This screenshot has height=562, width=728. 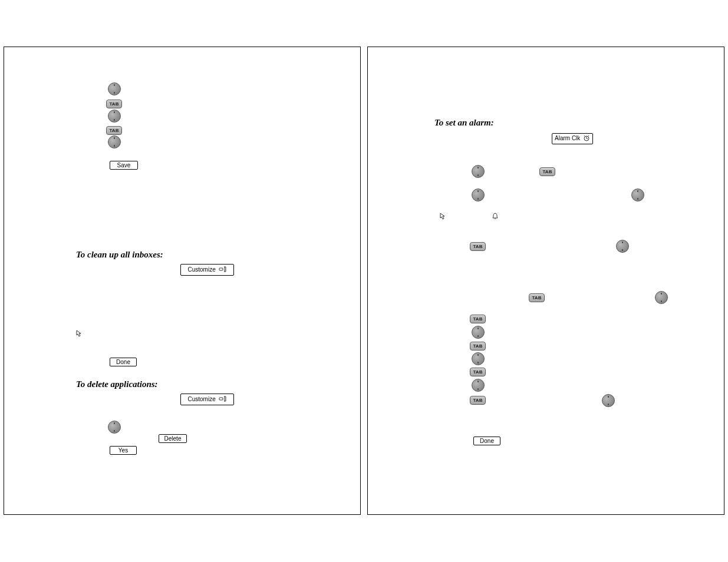 I want to click on heading-delete-applications: To delete applications:, so click(x=117, y=384).